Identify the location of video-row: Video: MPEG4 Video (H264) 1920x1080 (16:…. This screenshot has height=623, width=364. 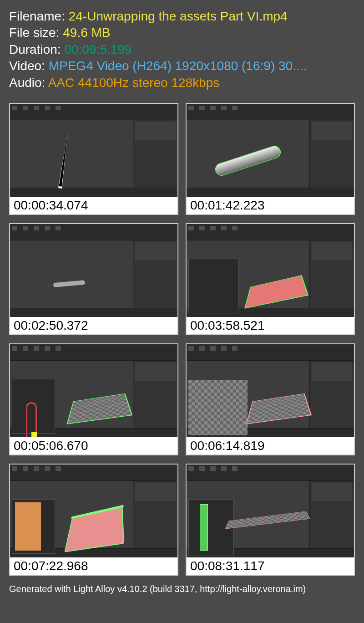
(182, 66).